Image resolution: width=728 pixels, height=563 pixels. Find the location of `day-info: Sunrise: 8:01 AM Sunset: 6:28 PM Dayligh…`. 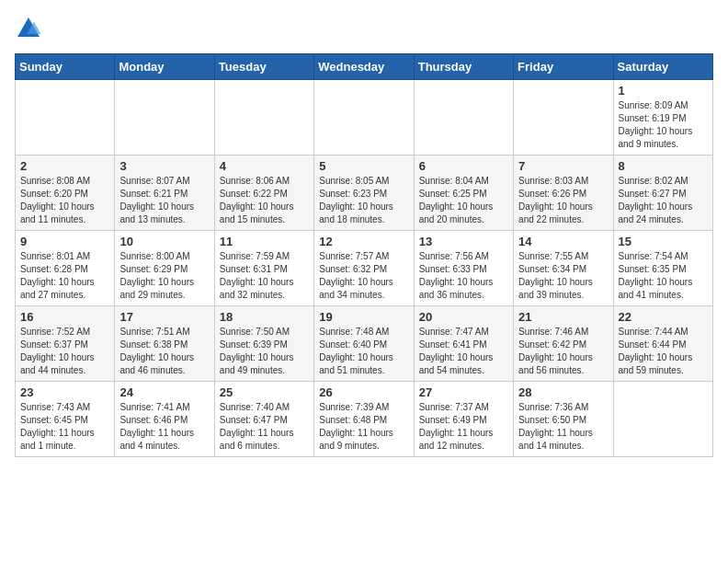

day-info: Sunrise: 8:01 AM Sunset: 6:28 PM Dayligh… is located at coordinates (64, 276).